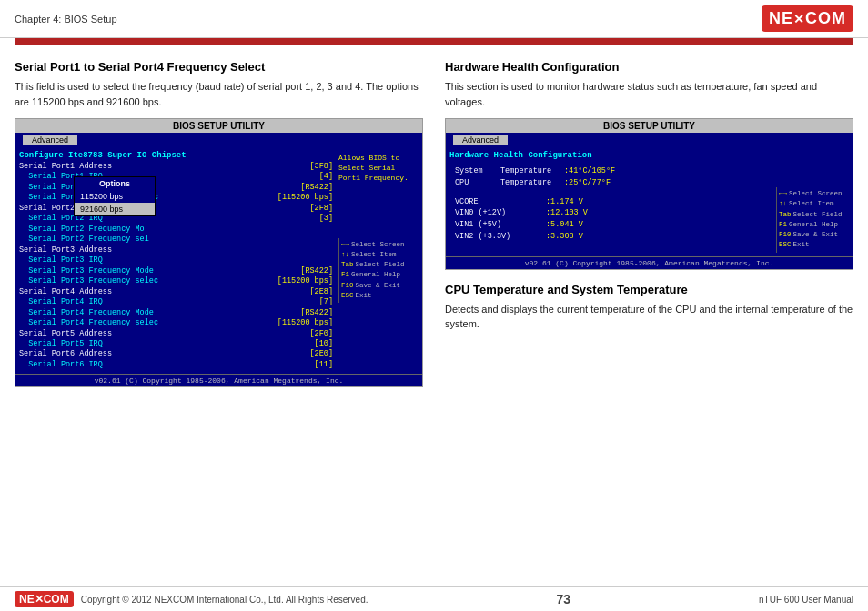 Image resolution: width=868 pixels, height=611 pixels. What do you see at coordinates (813, 204) in the screenshot?
I see `nav-r-item: ↑↓ Select Item` at bounding box center [813, 204].